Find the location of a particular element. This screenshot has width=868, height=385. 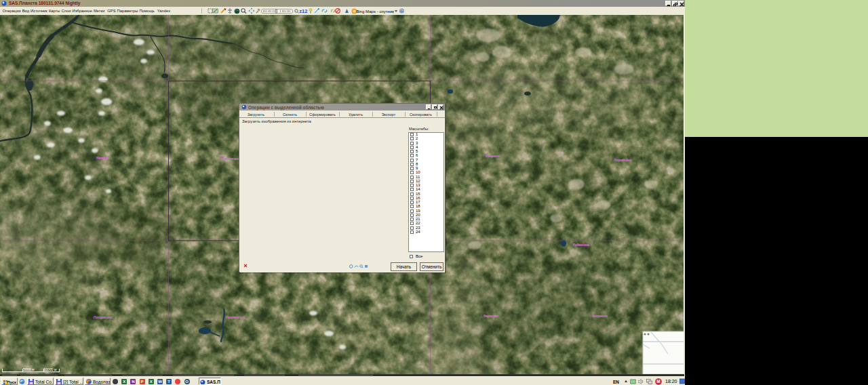

svg-text: Кубенское is located at coordinates (581, 245).